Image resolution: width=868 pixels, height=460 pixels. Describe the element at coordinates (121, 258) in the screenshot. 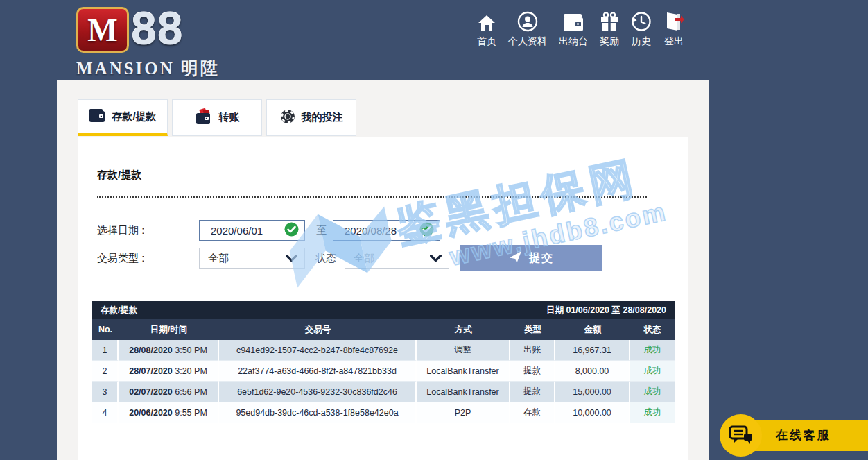

I see `transaction-type-label: 交易类型 :` at that location.